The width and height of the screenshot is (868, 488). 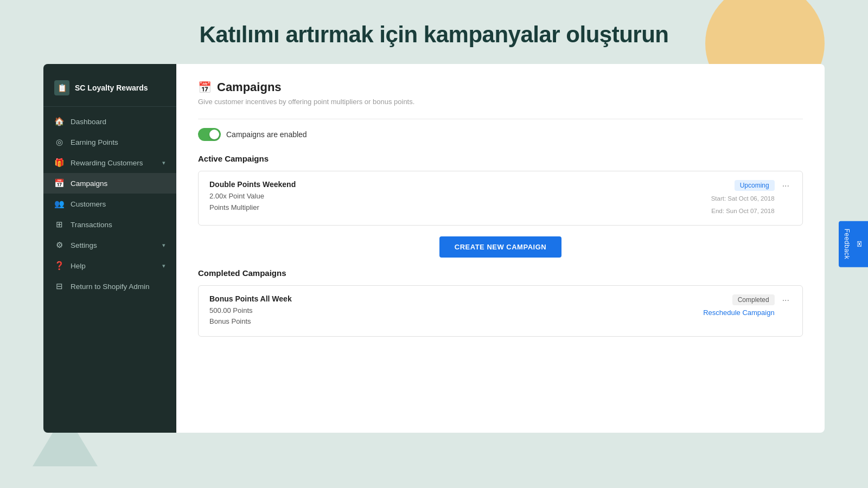 What do you see at coordinates (500, 198) in the screenshot?
I see `campaign-card-top: Double Points Weekend 2.00x Point Value …` at bounding box center [500, 198].